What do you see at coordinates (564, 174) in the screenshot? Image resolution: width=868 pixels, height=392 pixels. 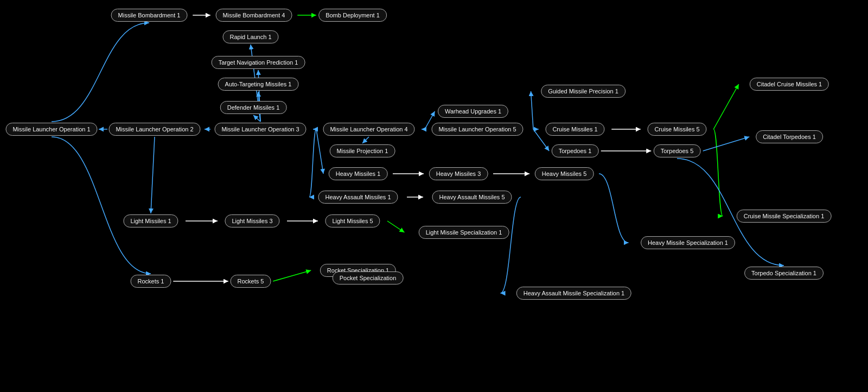 I see `skill-node-hm5: Heavy Missiles 5` at bounding box center [564, 174].